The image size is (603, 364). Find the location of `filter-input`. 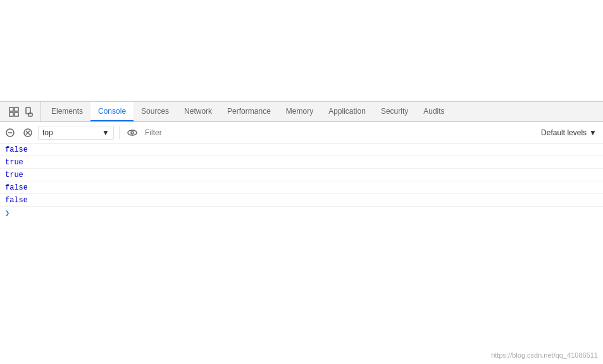

filter-input is located at coordinates (339, 133).